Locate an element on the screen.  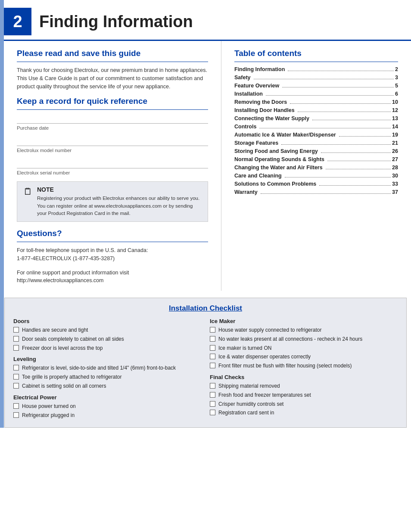
toc-heading: Table of contents is located at coordinates (316, 53).